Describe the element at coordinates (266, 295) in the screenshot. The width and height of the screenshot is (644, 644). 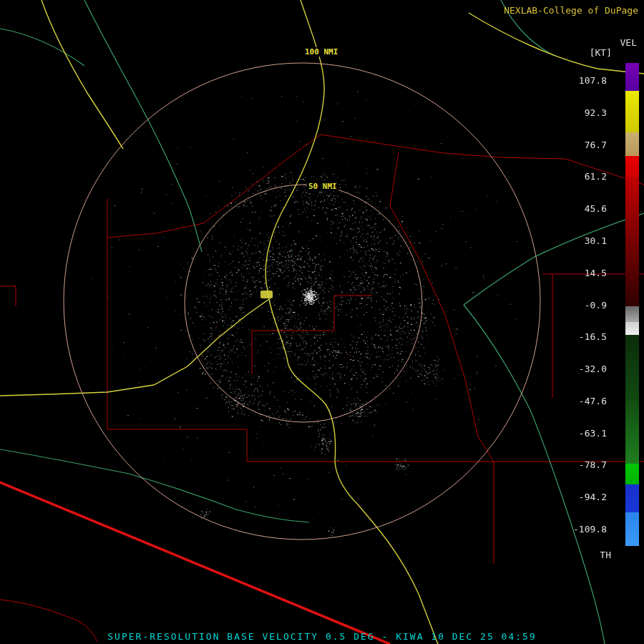
I see `highway-junction` at that location.